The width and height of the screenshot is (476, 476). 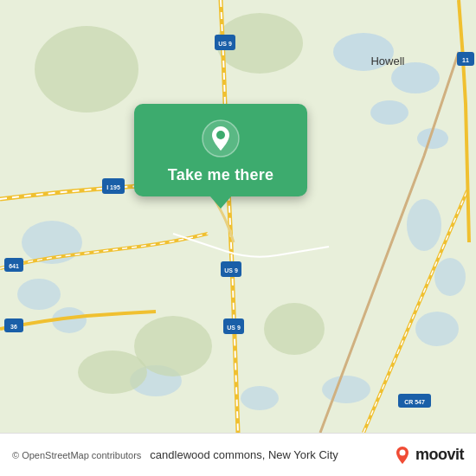 I want to click on svg-text: 11, so click(x=466, y=61).